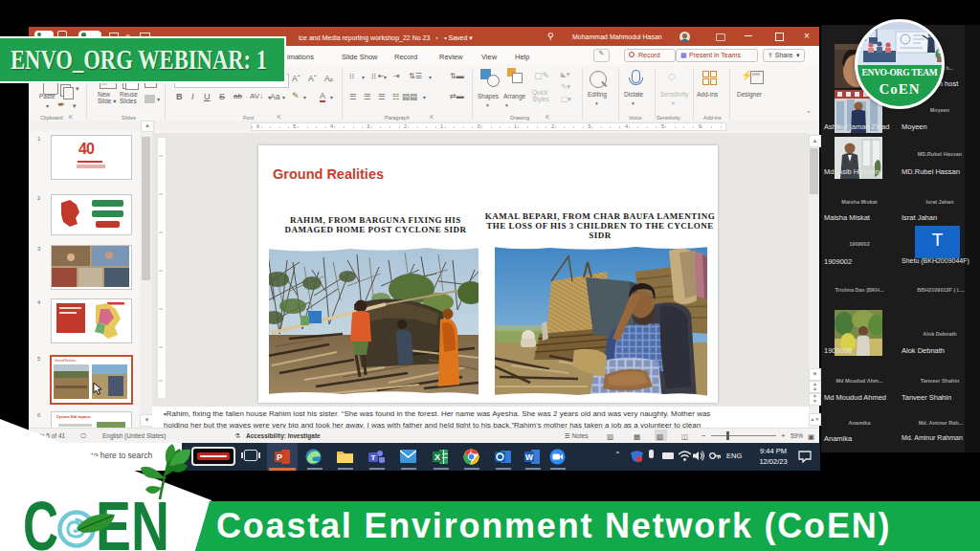  What do you see at coordinates (373, 457) in the screenshot?
I see `svg-text: T` at bounding box center [373, 457].